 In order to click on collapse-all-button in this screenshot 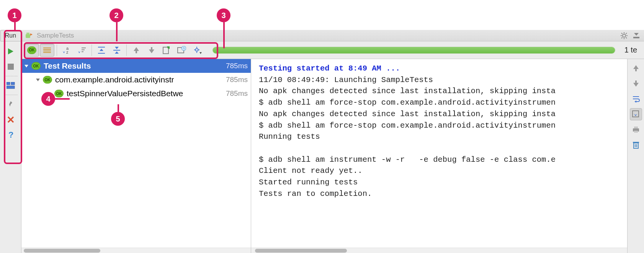, I will do `click(117, 50)`.